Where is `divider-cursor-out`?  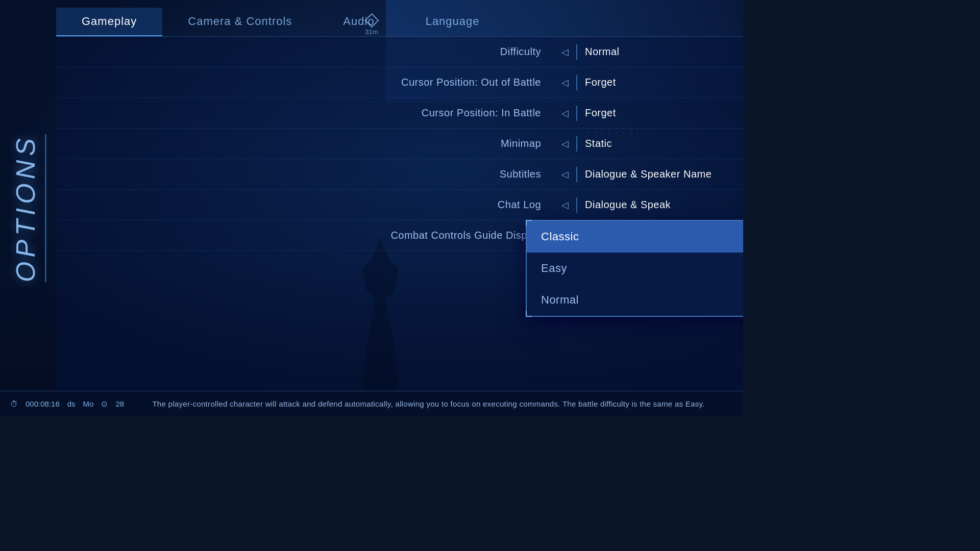
divider-cursor-out is located at coordinates (577, 83).